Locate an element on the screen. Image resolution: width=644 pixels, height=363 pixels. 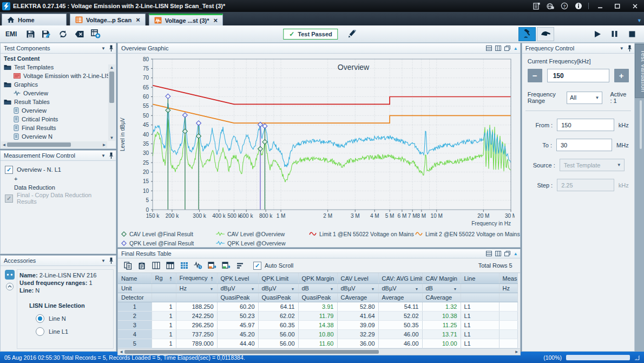
chart-cols-layout-icon is located at coordinates (498, 48).